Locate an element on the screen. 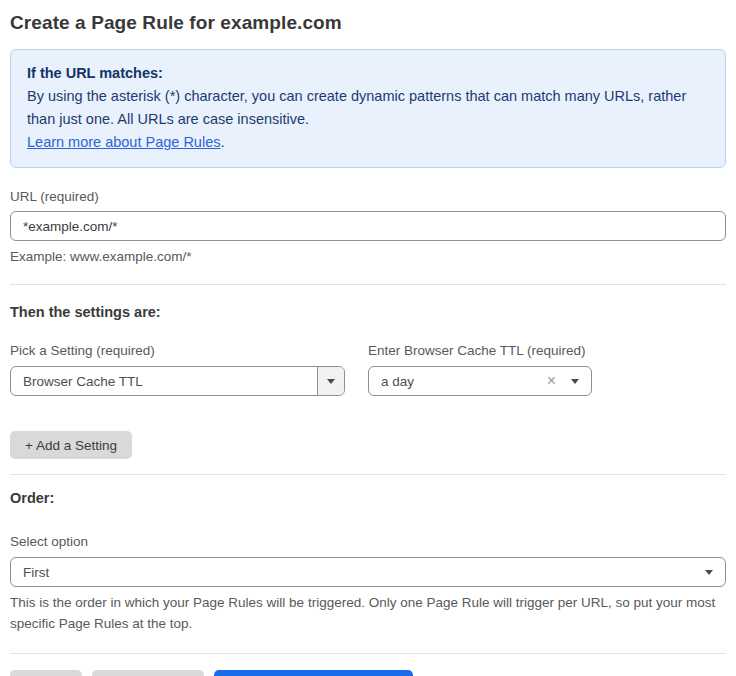  save-as-draft-button: Save as Draft is located at coordinates (148, 673).